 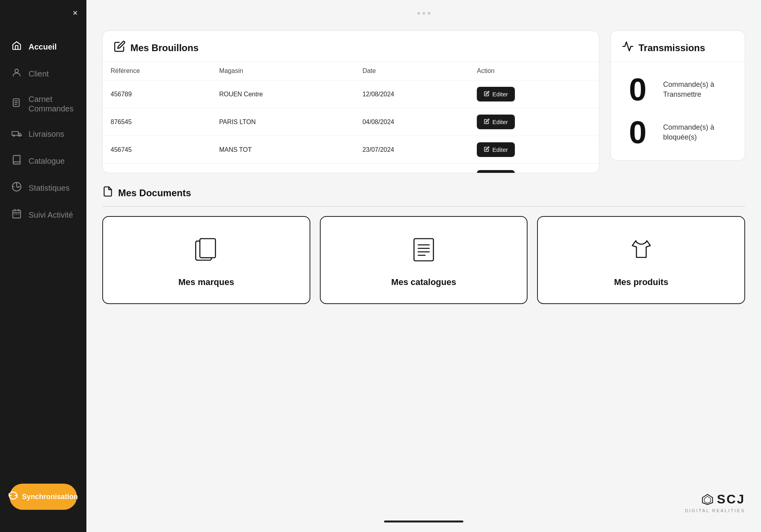 I want to click on doc-card-label-produits: Mes produits, so click(x=641, y=282).